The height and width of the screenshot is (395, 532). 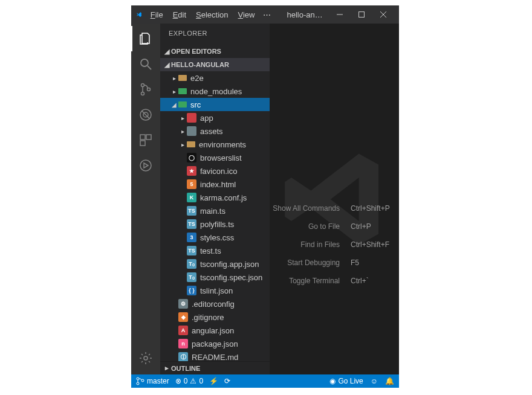 I want to click on window-title: hello-angular - V…, so click(x=301, y=14).